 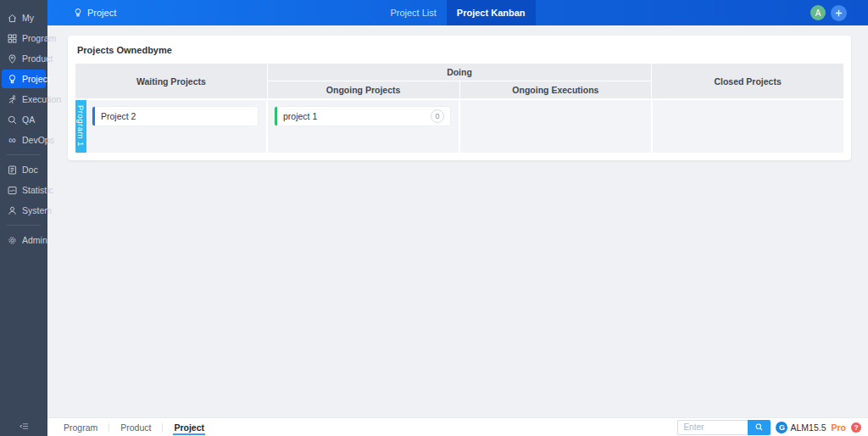 I want to click on topbar-actions: A, so click(x=829, y=14).